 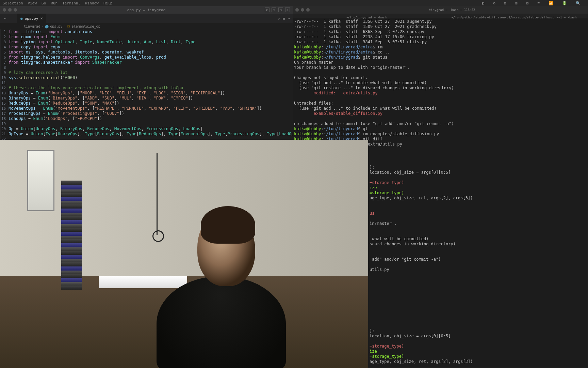 What do you see at coordinates (41, 181) in the screenshot?
I see `room-window` at bounding box center [41, 181].